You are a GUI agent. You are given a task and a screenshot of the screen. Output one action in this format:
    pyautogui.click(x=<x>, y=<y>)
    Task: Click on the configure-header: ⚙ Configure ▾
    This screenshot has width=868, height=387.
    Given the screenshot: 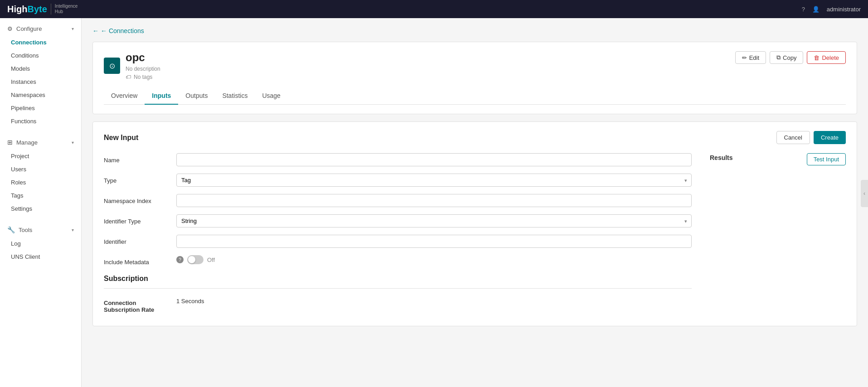 What is the action you would take?
    pyautogui.click(x=41, y=29)
    